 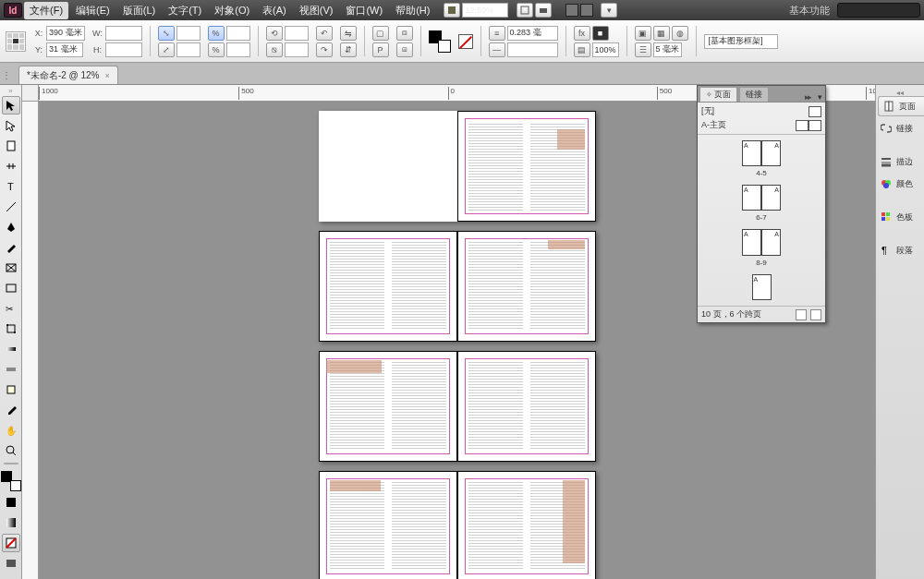 I want to click on menu-layout: 版面(L), so click(x=139, y=11).